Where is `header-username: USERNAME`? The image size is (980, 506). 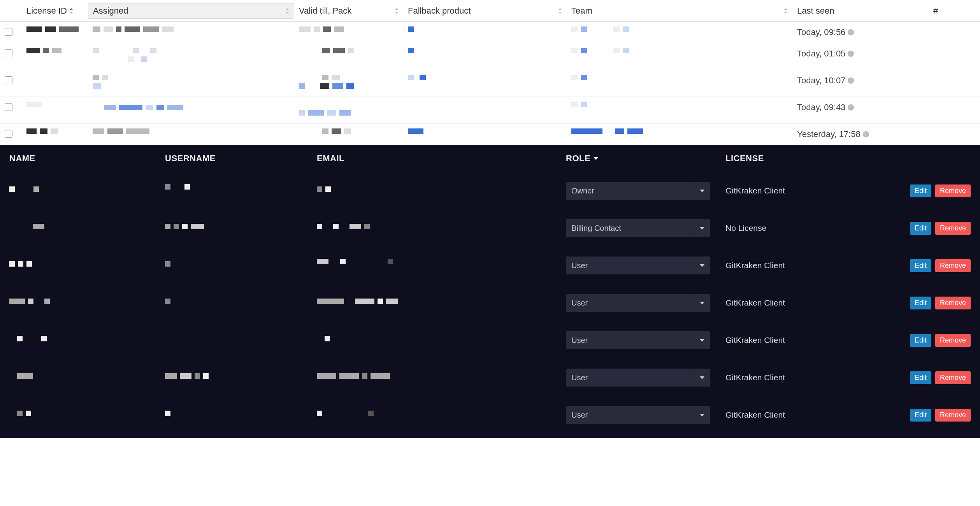 header-username: USERNAME is located at coordinates (236, 158).